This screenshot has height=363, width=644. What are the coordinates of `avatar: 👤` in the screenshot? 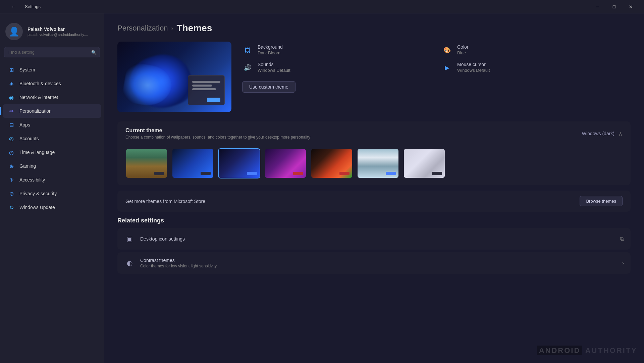 It's located at (14, 32).